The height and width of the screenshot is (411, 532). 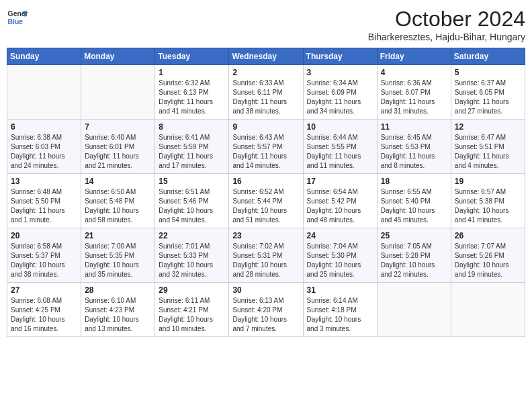 What do you see at coordinates (16, 21) in the screenshot?
I see `svg-text: Blue` at bounding box center [16, 21].